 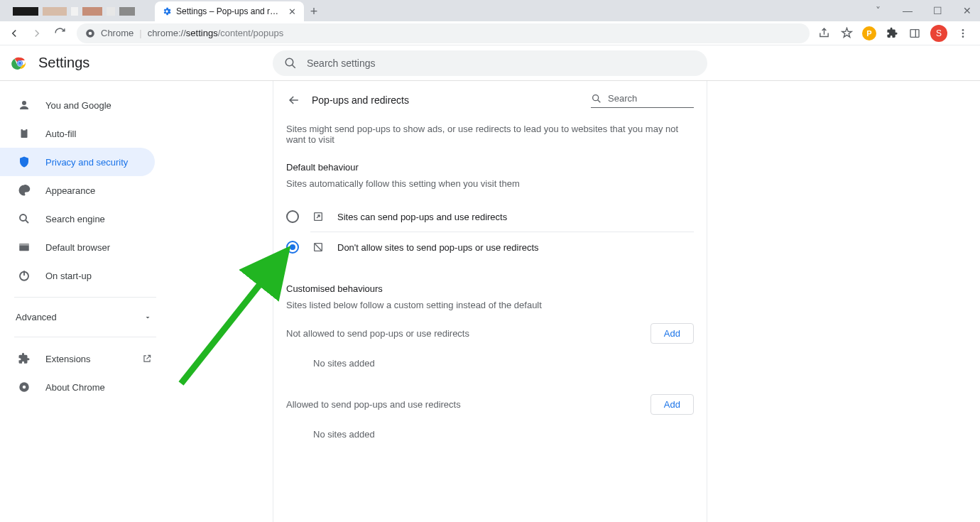 I want to click on popup-open-icon, so click(x=318, y=217).